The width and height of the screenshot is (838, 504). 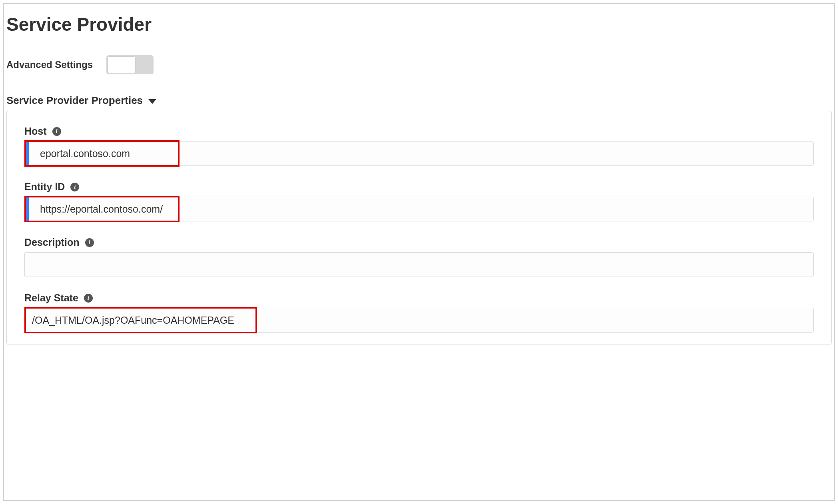 I want to click on advanced-settings-label: Advanced Settings, so click(x=50, y=65).